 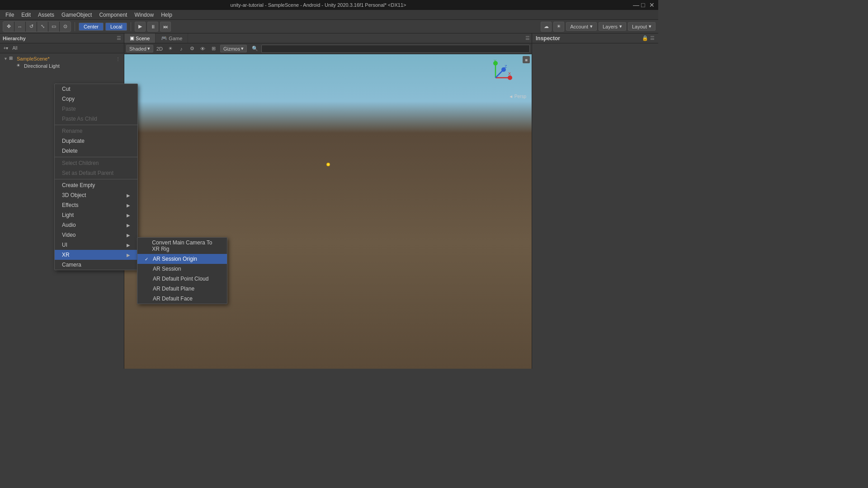 I want to click on layout-label: Layout, so click(x=639, y=27).